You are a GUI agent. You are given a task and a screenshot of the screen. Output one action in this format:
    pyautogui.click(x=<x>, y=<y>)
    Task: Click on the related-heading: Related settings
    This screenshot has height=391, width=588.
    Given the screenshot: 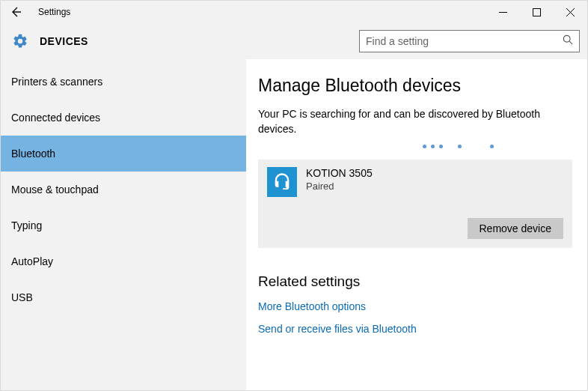 What is the action you would take?
    pyautogui.click(x=415, y=282)
    